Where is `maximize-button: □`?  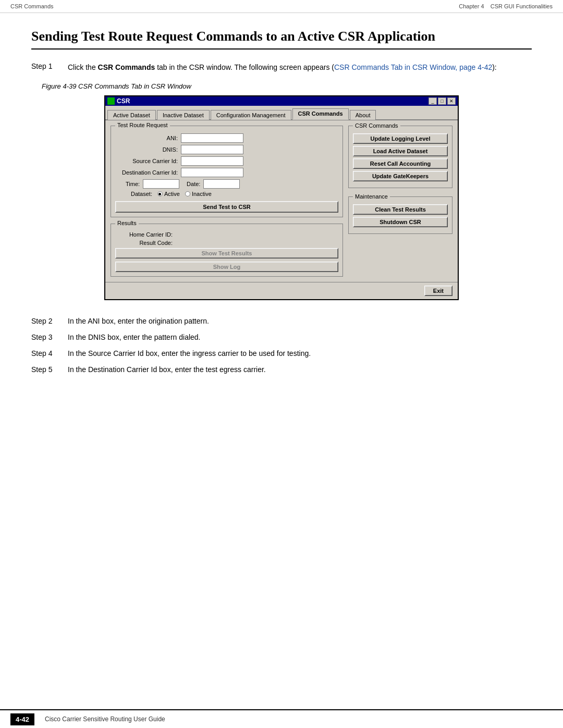 maximize-button: □ is located at coordinates (442, 101).